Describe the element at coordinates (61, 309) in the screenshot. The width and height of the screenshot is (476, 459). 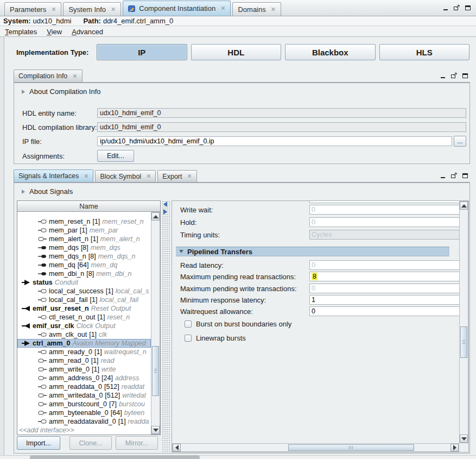
I see `signal-name: emif_usr_reset_n` at that location.